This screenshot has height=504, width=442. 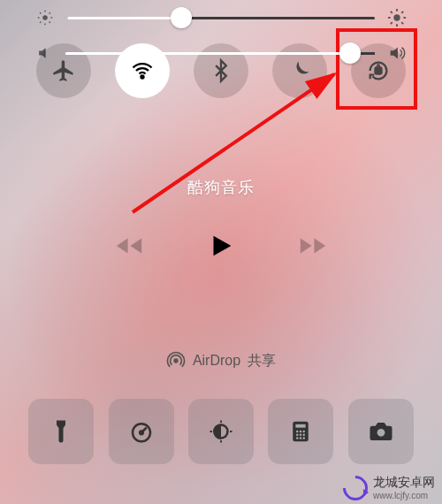 I want to click on watermark: 龙城安卓网 www.lcjfy.com, so click(x=389, y=488).